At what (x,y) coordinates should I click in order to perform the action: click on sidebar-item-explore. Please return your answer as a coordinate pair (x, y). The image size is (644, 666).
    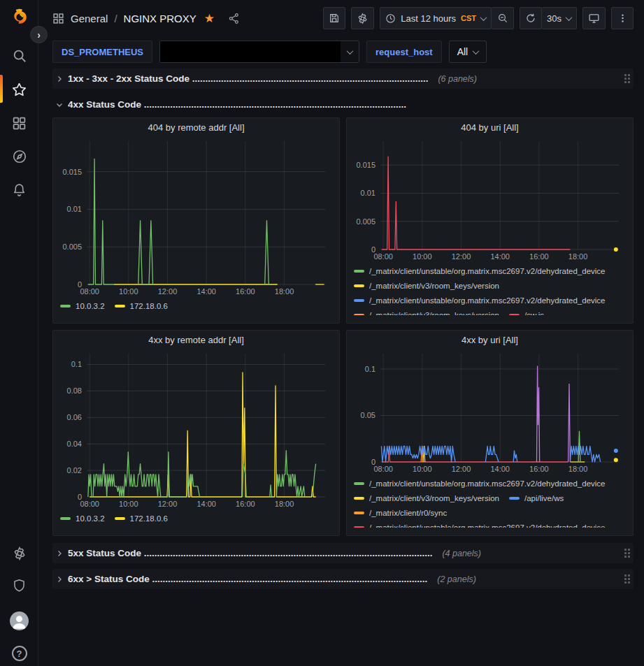
    Looking at the image, I should click on (20, 157).